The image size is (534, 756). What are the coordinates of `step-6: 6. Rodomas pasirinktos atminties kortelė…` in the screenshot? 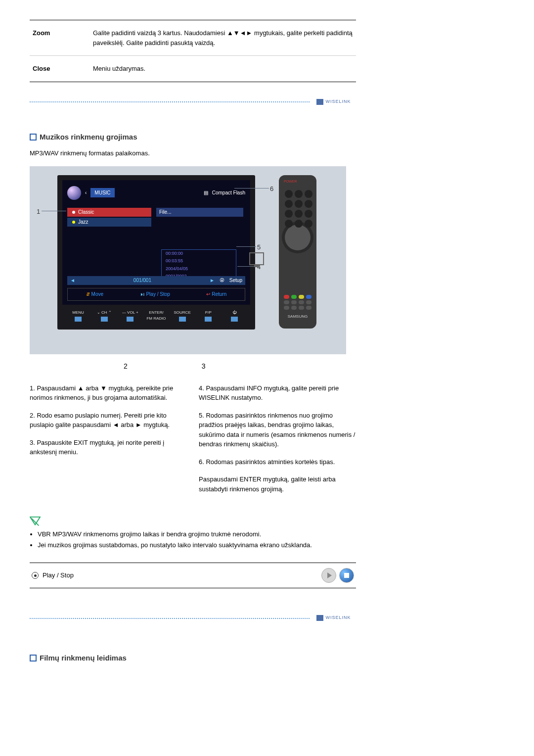 It's located at (277, 462).